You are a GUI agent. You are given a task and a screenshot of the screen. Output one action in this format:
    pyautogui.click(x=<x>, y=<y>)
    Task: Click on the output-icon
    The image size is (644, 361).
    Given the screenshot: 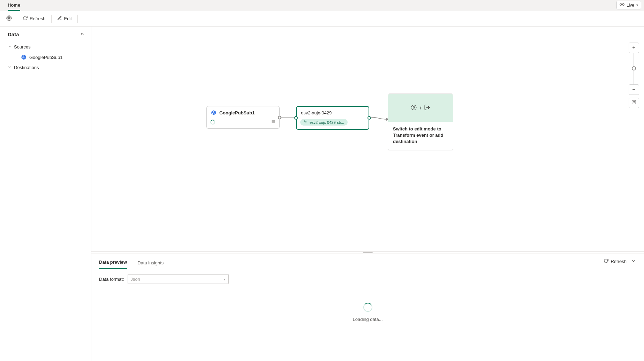 What is the action you would take?
    pyautogui.click(x=427, y=108)
    